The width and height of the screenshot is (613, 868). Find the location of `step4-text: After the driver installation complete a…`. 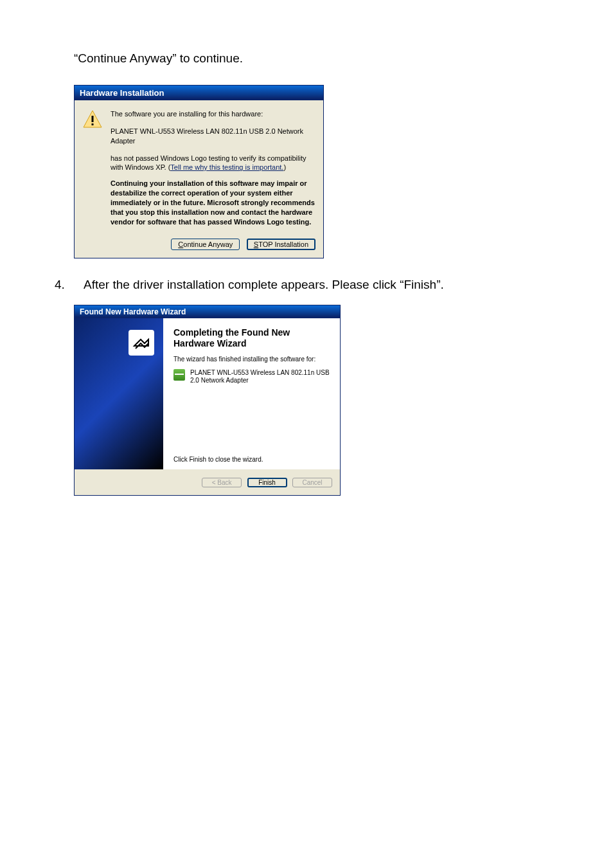

step4-text: After the driver installation complete a… is located at coordinates (321, 285).